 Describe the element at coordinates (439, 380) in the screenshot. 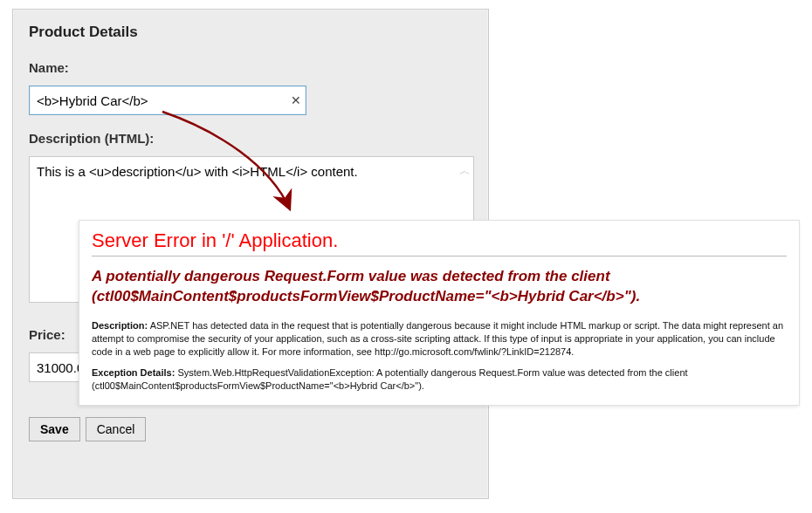

I see `error-exception: Exception Details: System.Web.HttpReques…` at that location.